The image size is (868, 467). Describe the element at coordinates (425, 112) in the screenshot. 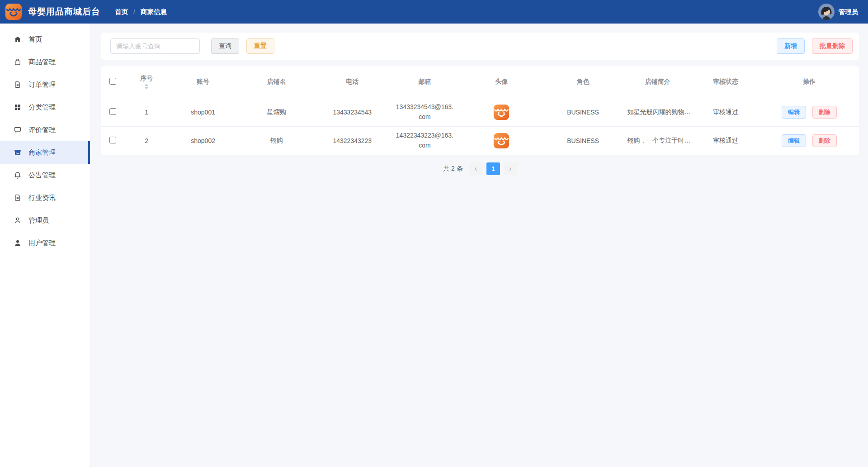

I see `email-cell: 13433234543@163.com` at that location.